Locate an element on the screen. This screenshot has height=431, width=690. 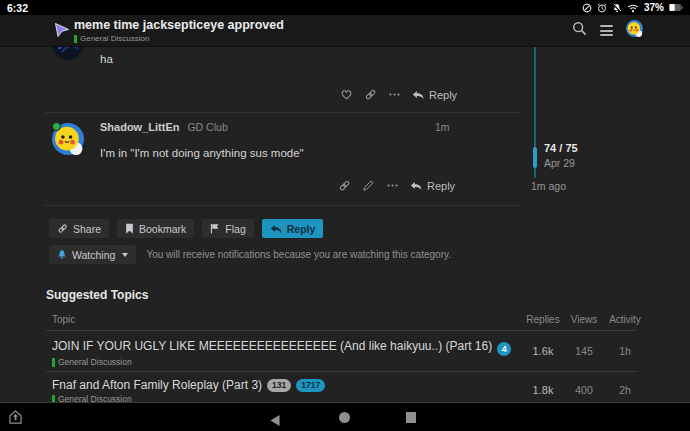
like-icon is located at coordinates (346, 94).